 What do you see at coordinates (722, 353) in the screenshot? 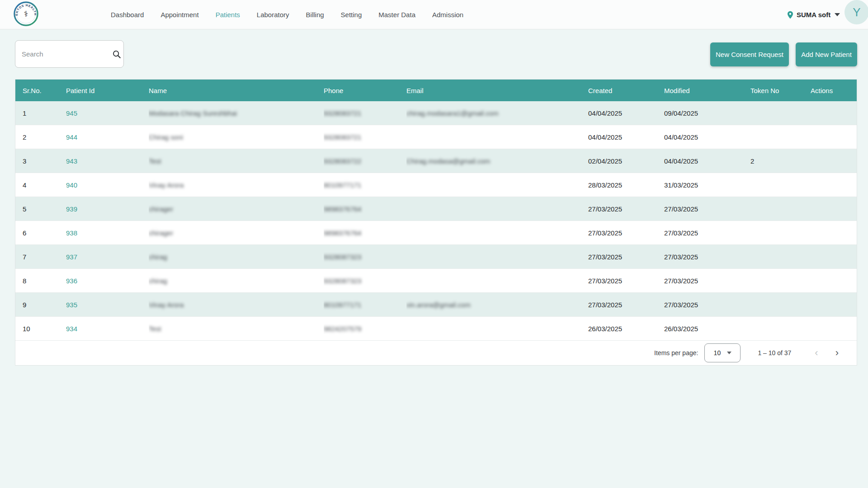
I see `page-size-select: 10` at bounding box center [722, 353].